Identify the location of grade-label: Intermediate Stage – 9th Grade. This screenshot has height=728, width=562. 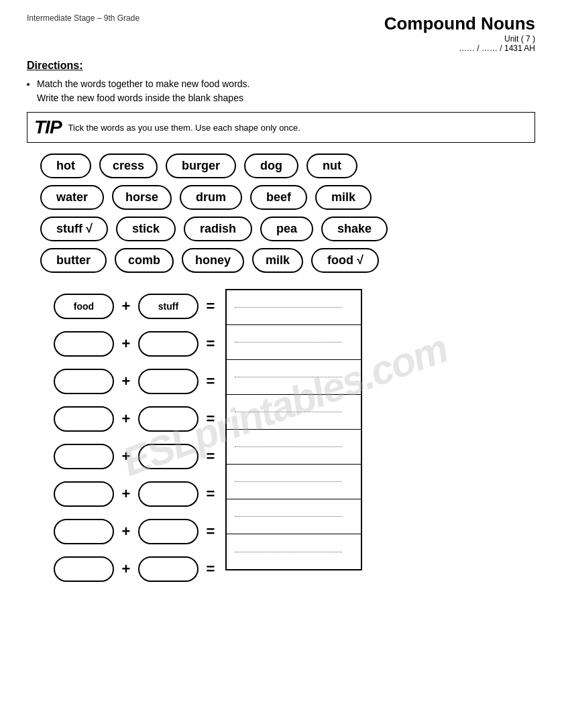
(83, 18).